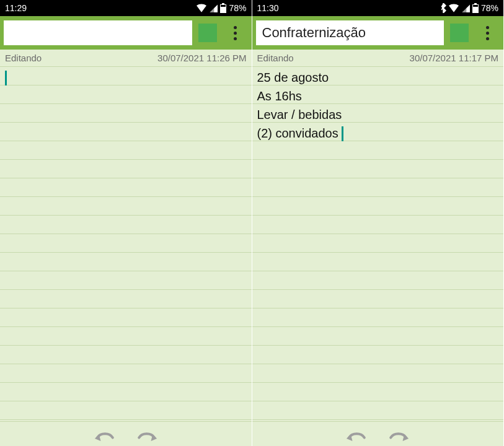  What do you see at coordinates (16, 8) in the screenshot?
I see `status-clock: 11:29` at bounding box center [16, 8].